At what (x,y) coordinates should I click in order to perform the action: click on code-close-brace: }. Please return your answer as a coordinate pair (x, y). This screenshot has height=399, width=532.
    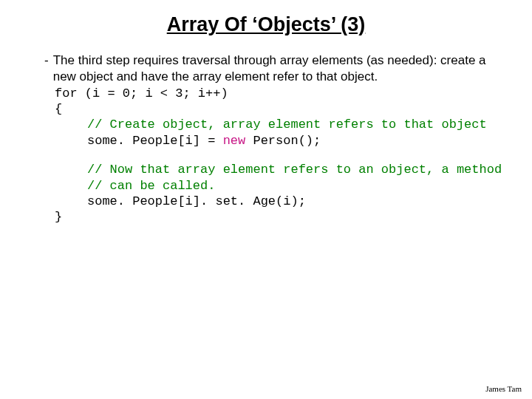
    Looking at the image, I should click on (277, 217).